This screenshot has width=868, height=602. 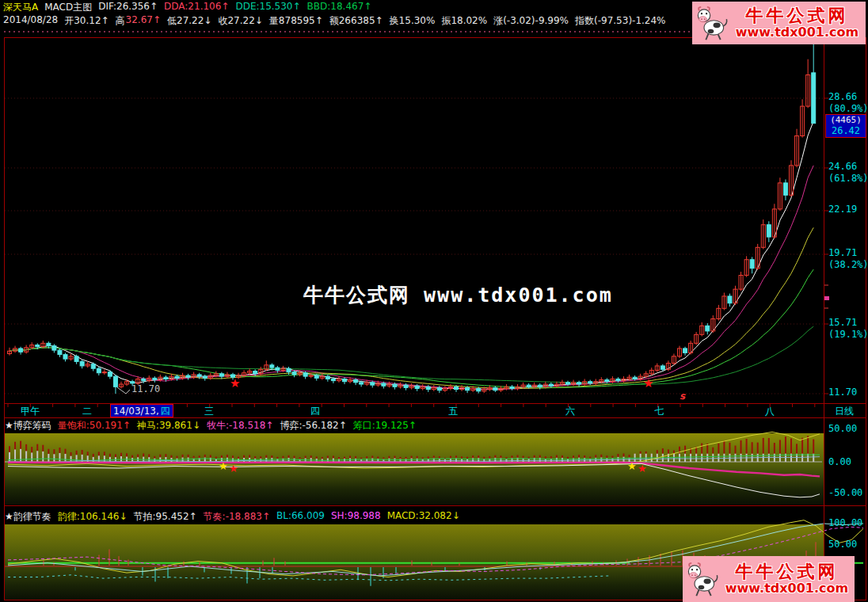 I want to click on boyi-panel-background, so click(x=414, y=469).